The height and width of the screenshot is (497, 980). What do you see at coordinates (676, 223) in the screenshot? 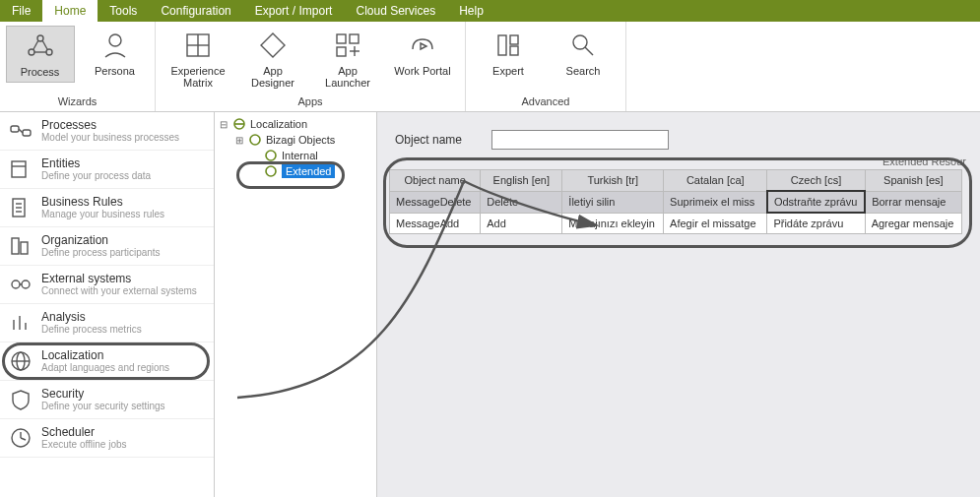
I see `table-row: MessageAdd Add Mesajınızı ekleyin Afegir…` at bounding box center [676, 223].